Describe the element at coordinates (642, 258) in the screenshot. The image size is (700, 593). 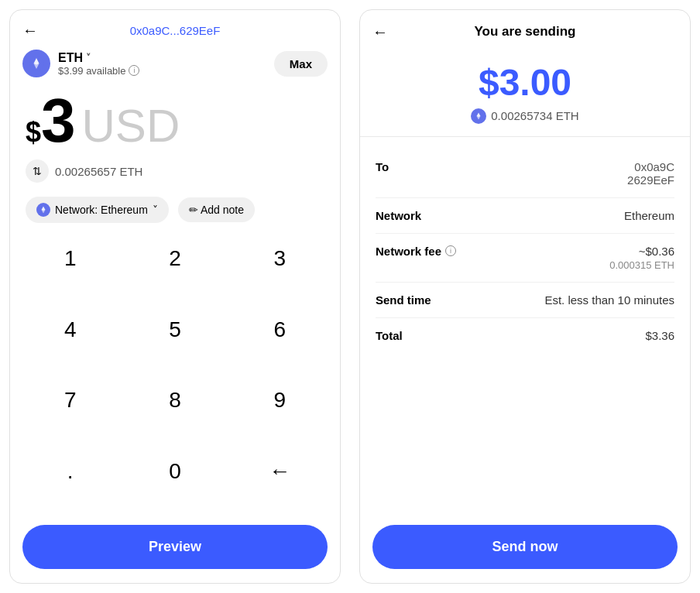
I see `fee-value-block: ~$0.36 0.000315 ETH` at that location.